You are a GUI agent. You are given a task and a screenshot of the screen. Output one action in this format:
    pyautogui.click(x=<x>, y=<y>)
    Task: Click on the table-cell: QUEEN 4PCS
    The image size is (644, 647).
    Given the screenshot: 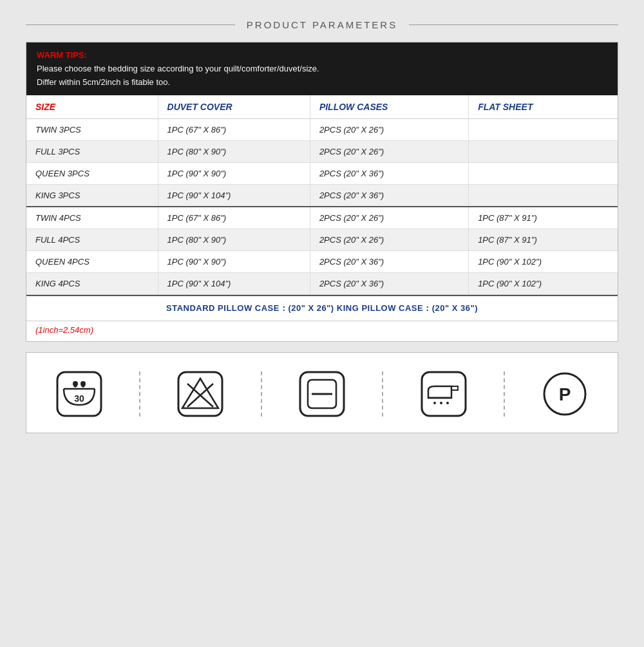 What is the action you would take?
    pyautogui.click(x=92, y=262)
    